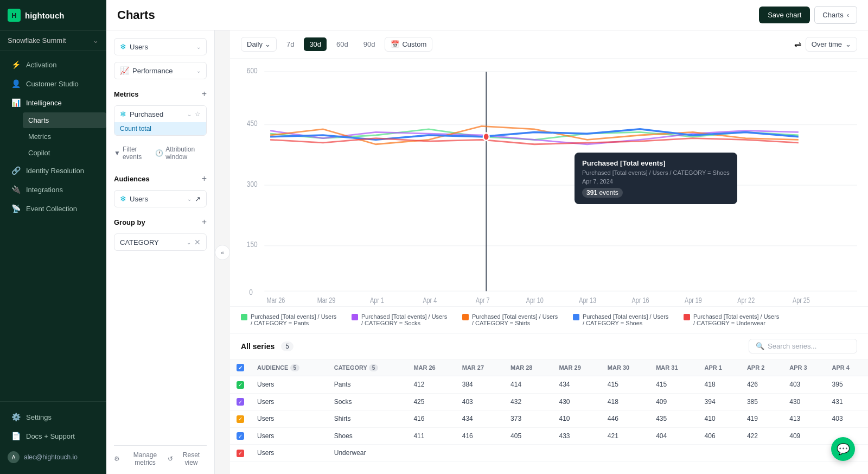 The image size is (868, 474). I want to click on row-val-2-3: 410, so click(576, 419).